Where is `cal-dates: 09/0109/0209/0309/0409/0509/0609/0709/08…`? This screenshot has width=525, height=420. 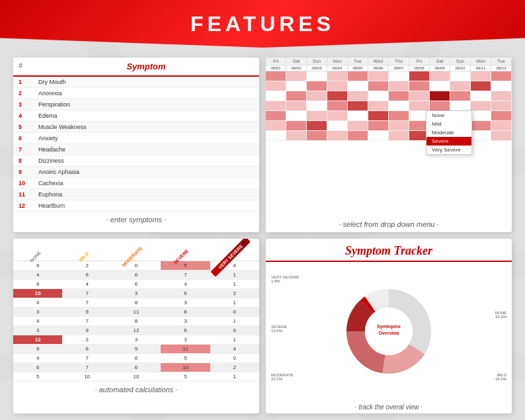 cal-dates: 09/0109/0209/0309/0409/0509/0609/0709/08… is located at coordinates (389, 69).